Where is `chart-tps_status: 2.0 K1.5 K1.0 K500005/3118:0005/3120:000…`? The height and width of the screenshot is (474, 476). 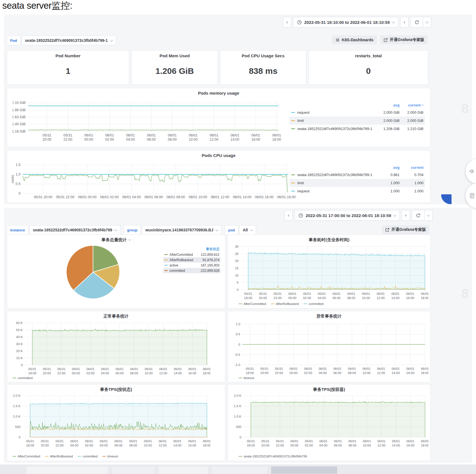 chart-tps_status: 2.0 K1.5 K1.0 K500005/3118:0005/3120:000… is located at coordinates (110, 421).